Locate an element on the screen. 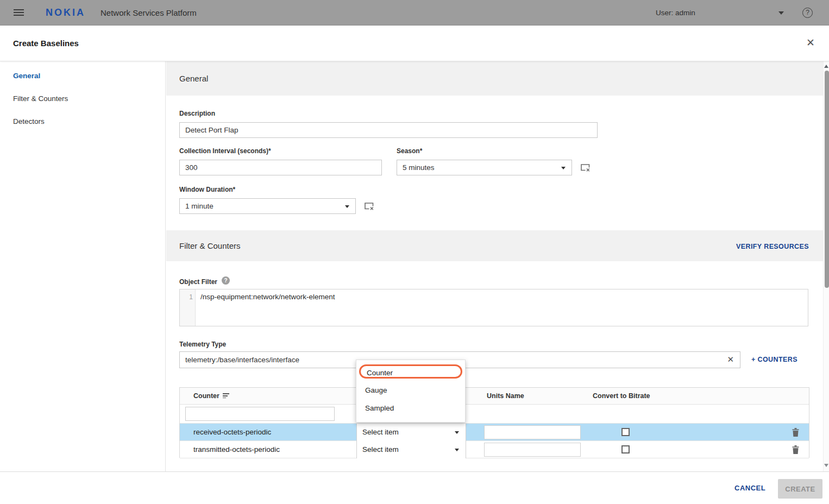 Image resolution: width=829 pixels, height=504 pixels. close-icon: ✕ is located at coordinates (811, 42).